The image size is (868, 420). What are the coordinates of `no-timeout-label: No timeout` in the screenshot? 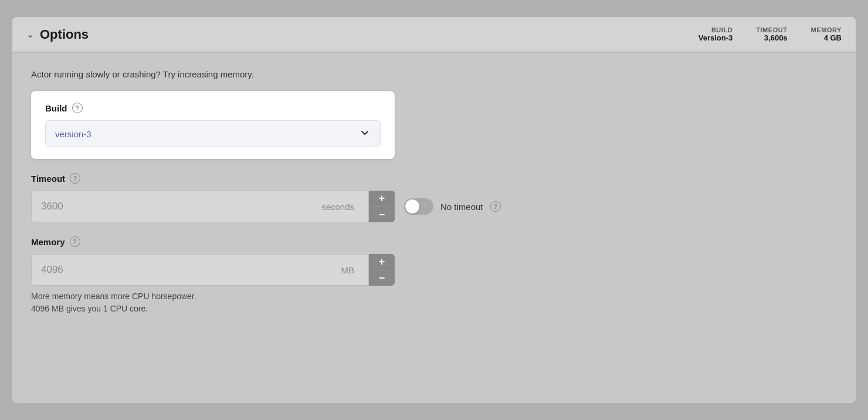 It's located at (462, 206).